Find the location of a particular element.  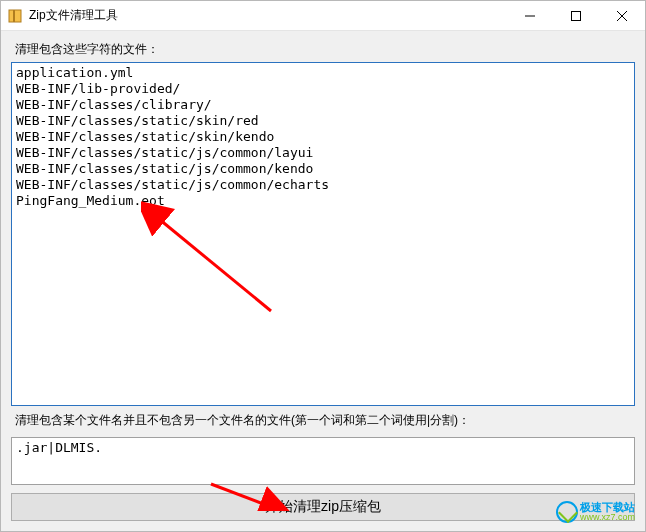

window-controls is located at coordinates (576, 16).